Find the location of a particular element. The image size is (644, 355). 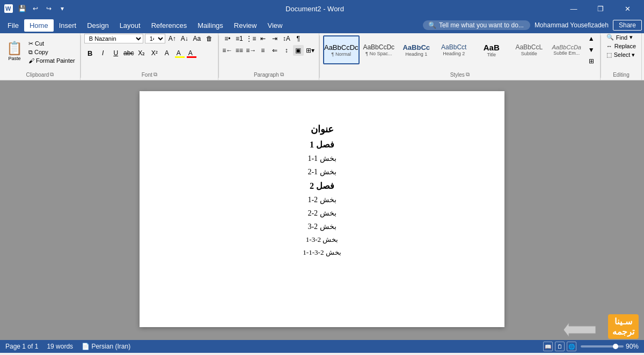

rtl-button: ⇐ is located at coordinates (275, 50).